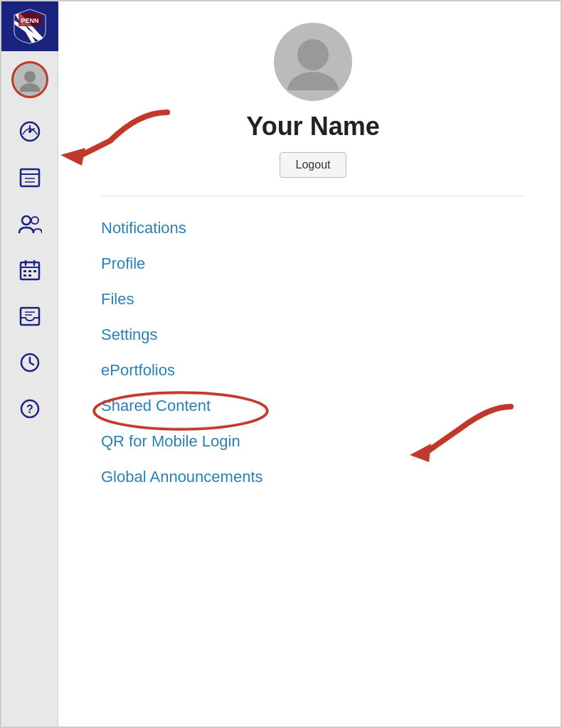 This screenshot has width=562, height=728. I want to click on sidebar-avatar-circle, so click(30, 80).